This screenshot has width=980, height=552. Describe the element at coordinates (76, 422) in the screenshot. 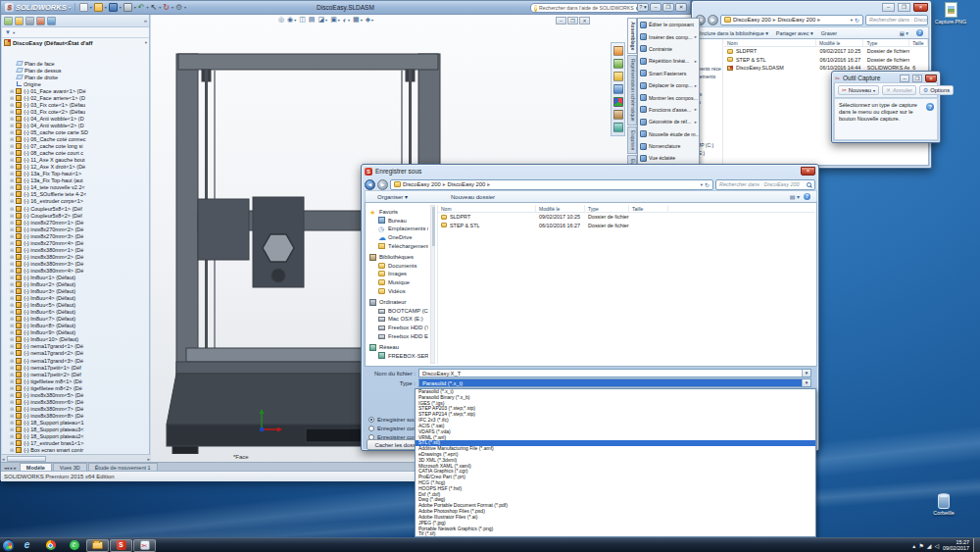

I see `tree-item: (-) 18_Support plateau<1` at that location.